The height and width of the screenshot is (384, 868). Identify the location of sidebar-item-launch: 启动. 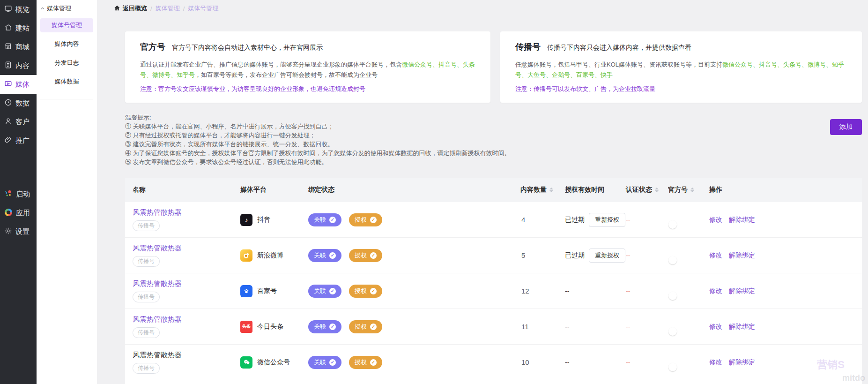
(18, 194).